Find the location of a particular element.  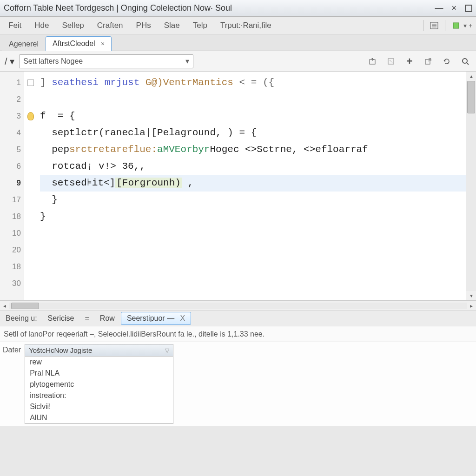

tab-agenerel: Agenerel is located at coordinates (24, 44).